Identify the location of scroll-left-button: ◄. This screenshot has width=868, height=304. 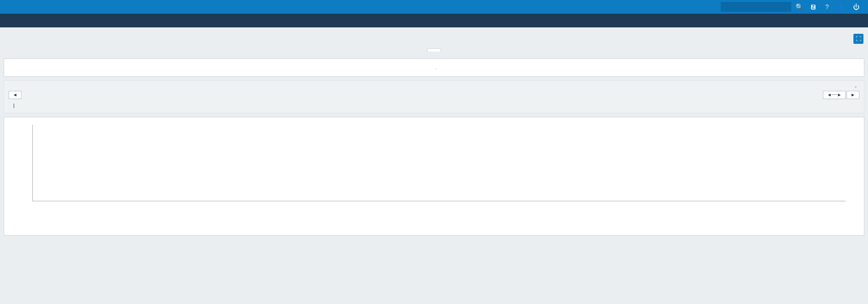
(15, 95).